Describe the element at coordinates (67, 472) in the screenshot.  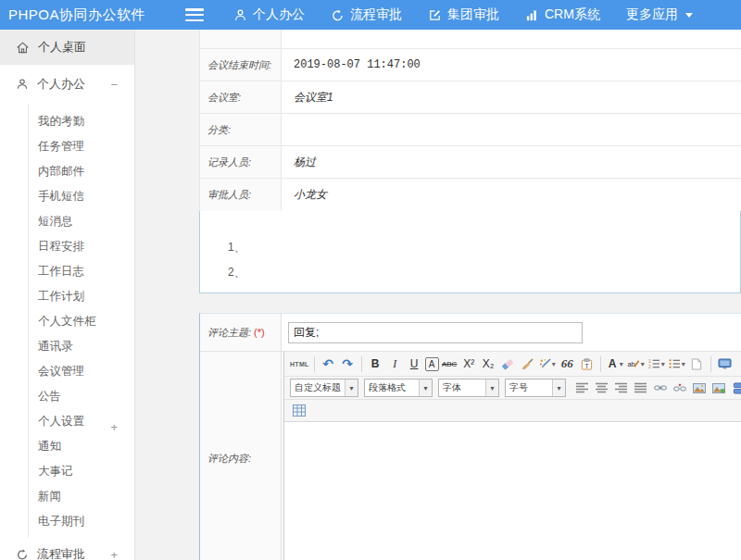
I see `sidebar-item: 大事记` at that location.